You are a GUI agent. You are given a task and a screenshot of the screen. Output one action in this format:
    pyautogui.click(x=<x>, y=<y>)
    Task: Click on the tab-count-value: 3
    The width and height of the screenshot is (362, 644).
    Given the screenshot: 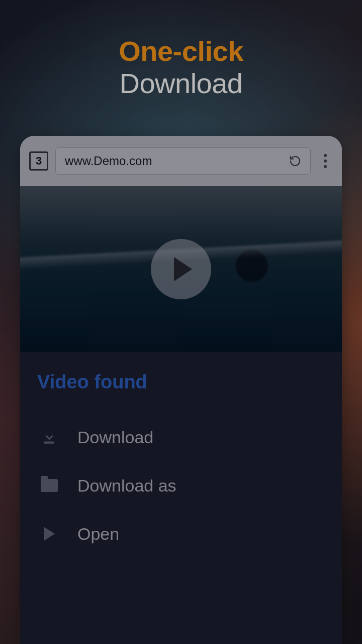 What is the action you would take?
    pyautogui.click(x=39, y=161)
    